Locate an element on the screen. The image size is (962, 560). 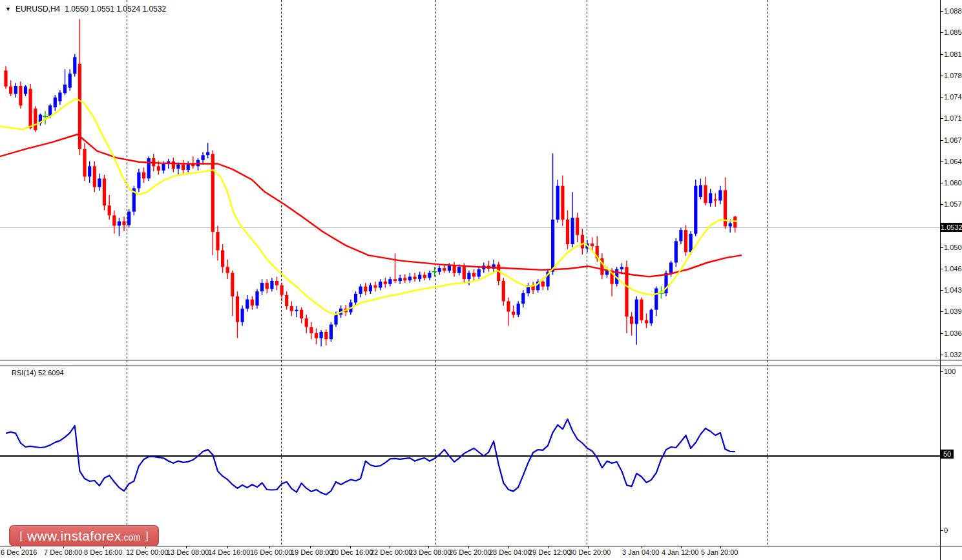
rsi-axis-label-100: 100 is located at coordinates (950, 371).